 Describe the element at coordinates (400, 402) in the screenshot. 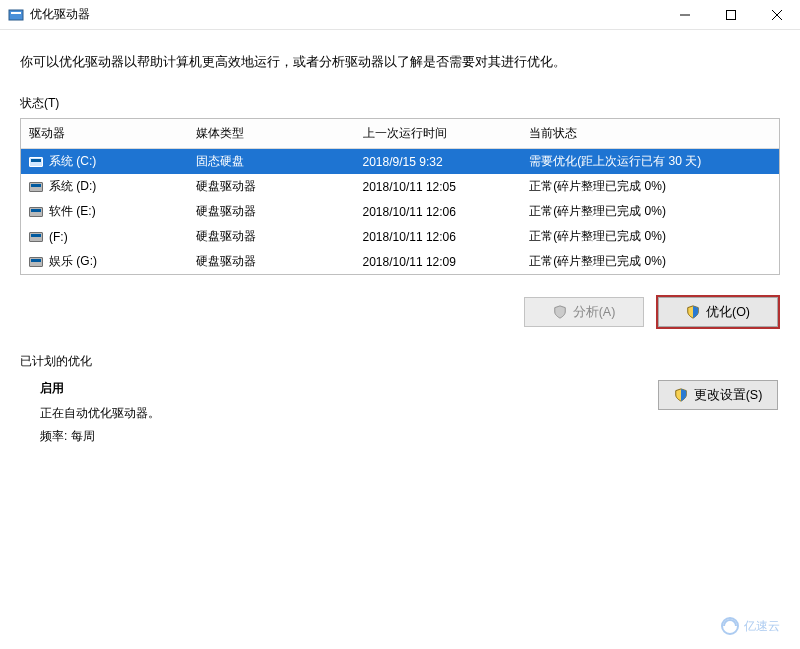

I see `schedule-section: 已计划的优化 启用 正在自动优化驱动器。 频率: 每周 更改设置(S)` at that location.